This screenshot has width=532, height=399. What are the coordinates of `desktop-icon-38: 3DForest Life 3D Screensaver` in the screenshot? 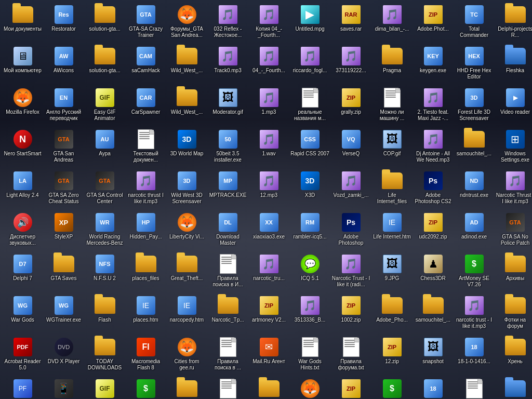 It's located at (474, 106).